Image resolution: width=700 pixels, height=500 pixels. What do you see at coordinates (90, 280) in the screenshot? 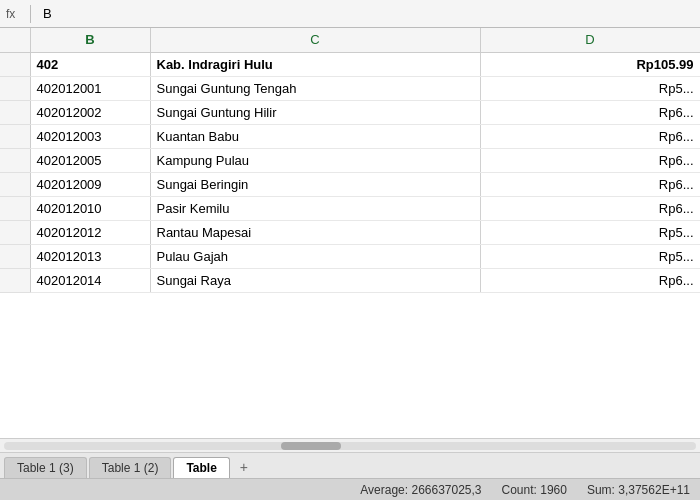
I see `cell-b-9: 402012014` at bounding box center [90, 280].